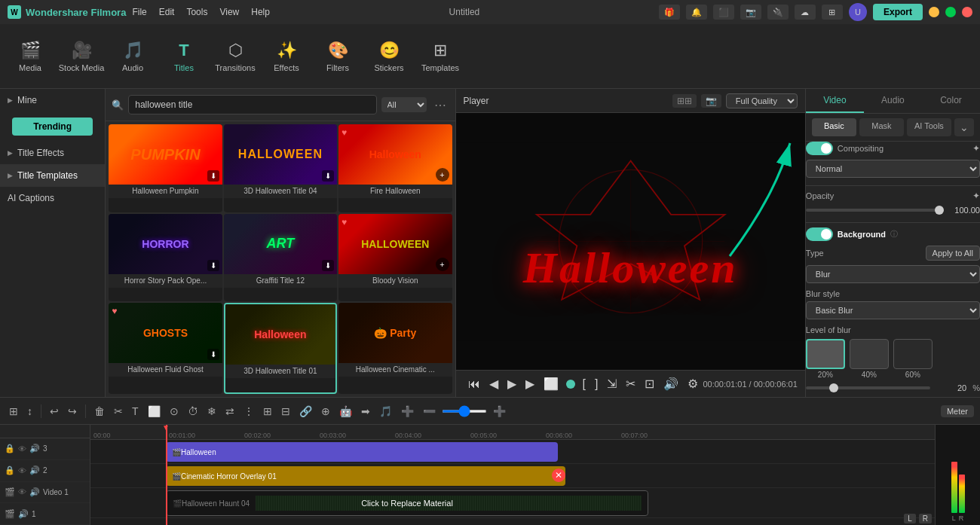 The height and width of the screenshot is (525, 980). I want to click on settings-button: ⚙, so click(693, 384).